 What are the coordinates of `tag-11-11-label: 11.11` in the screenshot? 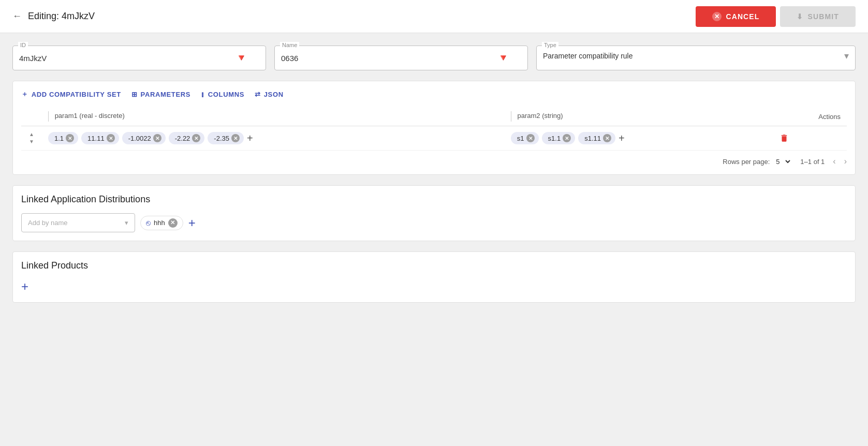 It's located at (96, 139).